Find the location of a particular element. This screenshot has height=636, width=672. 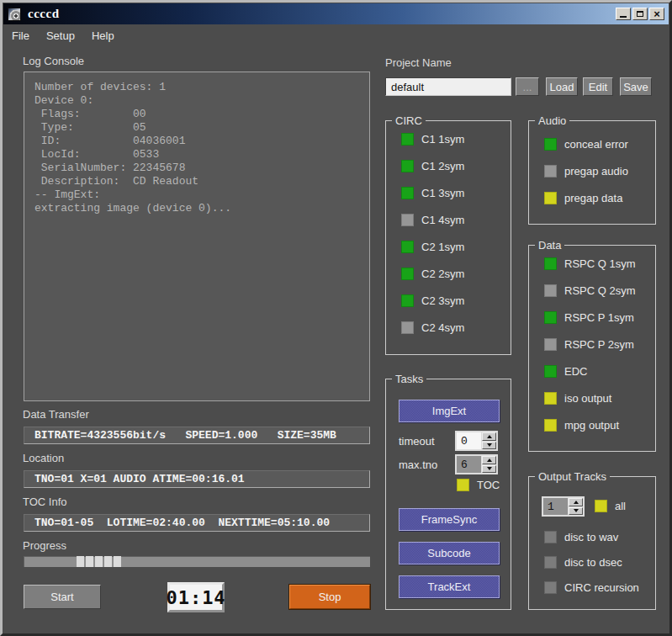

progress-segments is located at coordinates (99, 562).